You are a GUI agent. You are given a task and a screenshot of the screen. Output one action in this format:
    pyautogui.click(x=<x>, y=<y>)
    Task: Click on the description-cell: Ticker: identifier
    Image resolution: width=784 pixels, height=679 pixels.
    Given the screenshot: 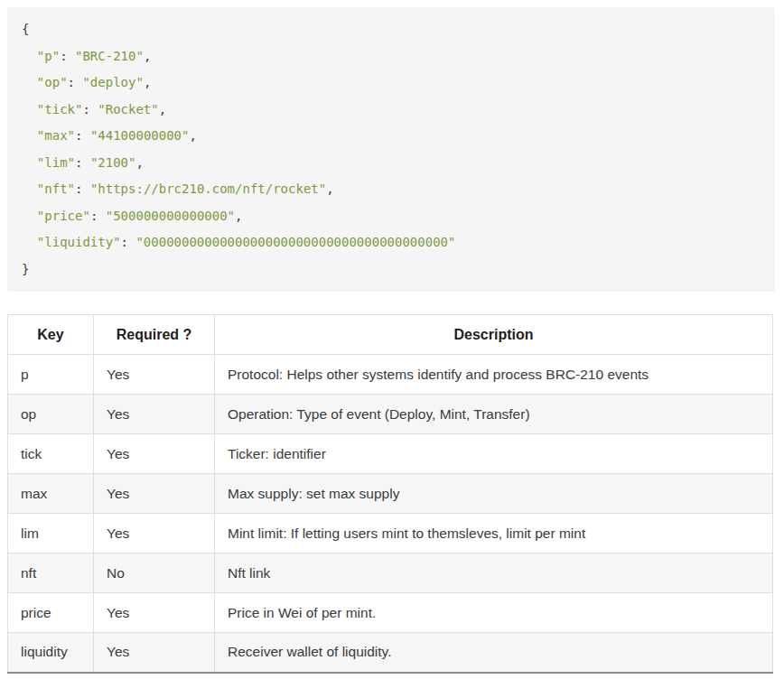 What is the action you would take?
    pyautogui.click(x=494, y=454)
    